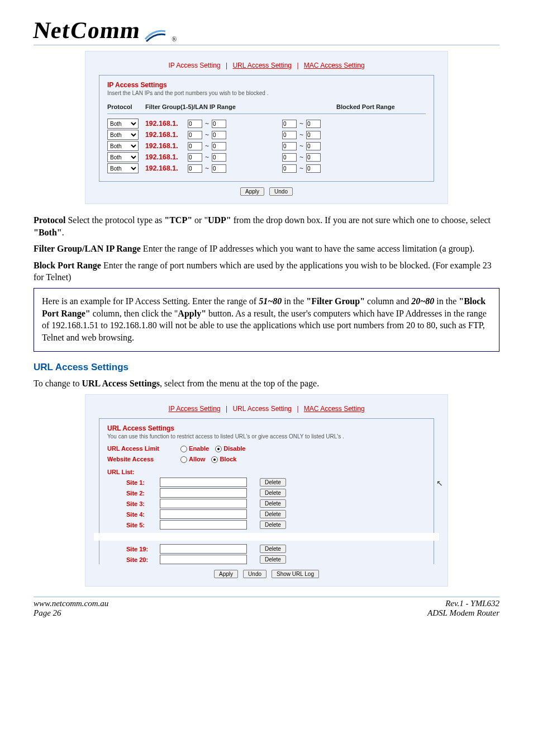  I want to click on registered-mark: ®, so click(174, 39).